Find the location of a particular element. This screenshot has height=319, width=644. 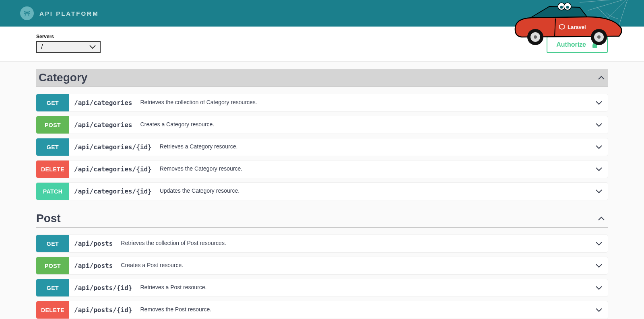

operation-desc: Removes the Post resource. is located at coordinates (364, 310).